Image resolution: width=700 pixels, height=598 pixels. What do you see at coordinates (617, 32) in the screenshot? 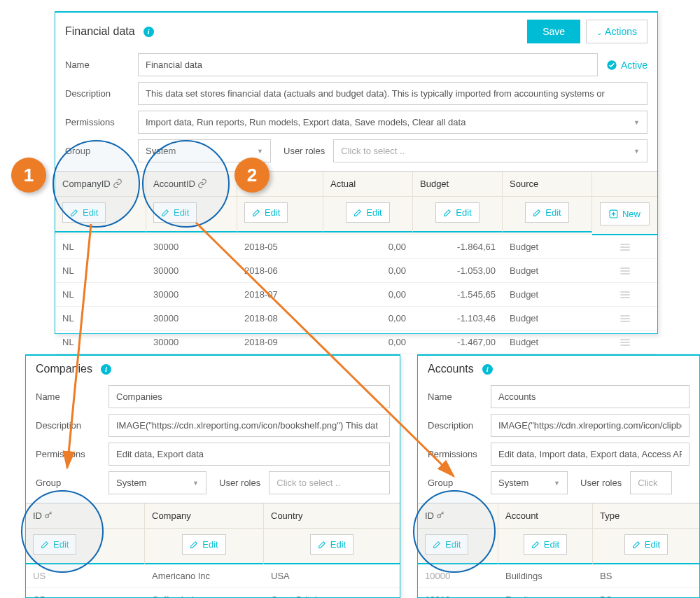
I see `actions-button: ⌄Actions` at bounding box center [617, 32].